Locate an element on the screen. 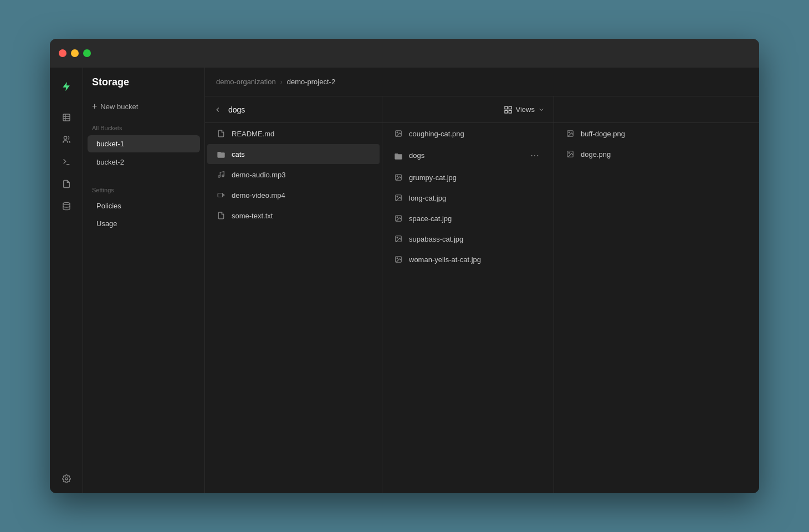  file-item-readme: README.md is located at coordinates (294, 134).